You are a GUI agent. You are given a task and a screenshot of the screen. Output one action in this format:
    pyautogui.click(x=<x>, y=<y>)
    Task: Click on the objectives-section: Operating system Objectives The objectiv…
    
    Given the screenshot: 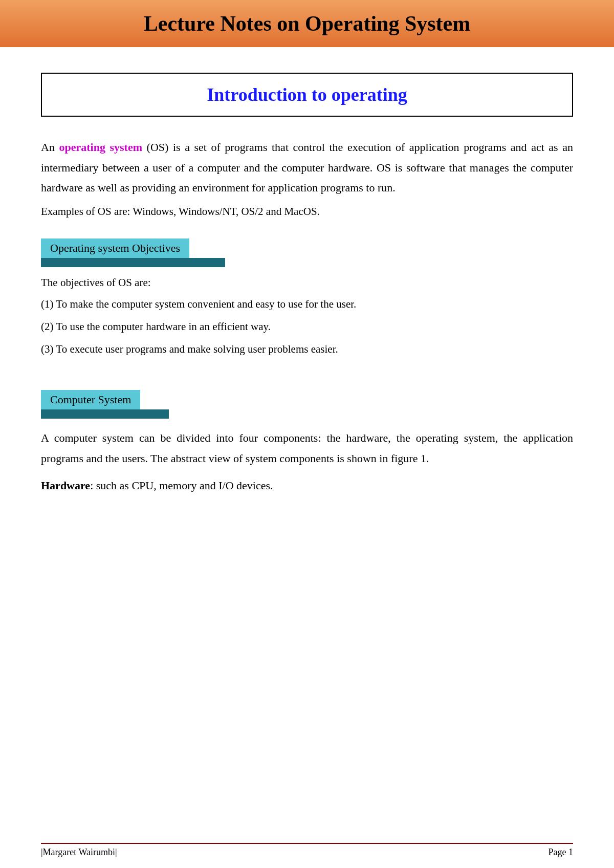 What is the action you would take?
    pyautogui.click(x=307, y=299)
    